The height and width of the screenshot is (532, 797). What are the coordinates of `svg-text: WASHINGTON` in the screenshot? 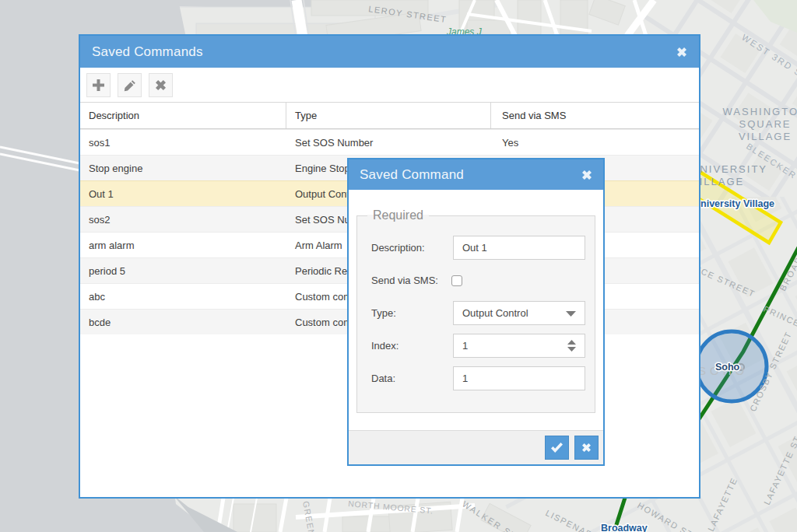 It's located at (760, 112).